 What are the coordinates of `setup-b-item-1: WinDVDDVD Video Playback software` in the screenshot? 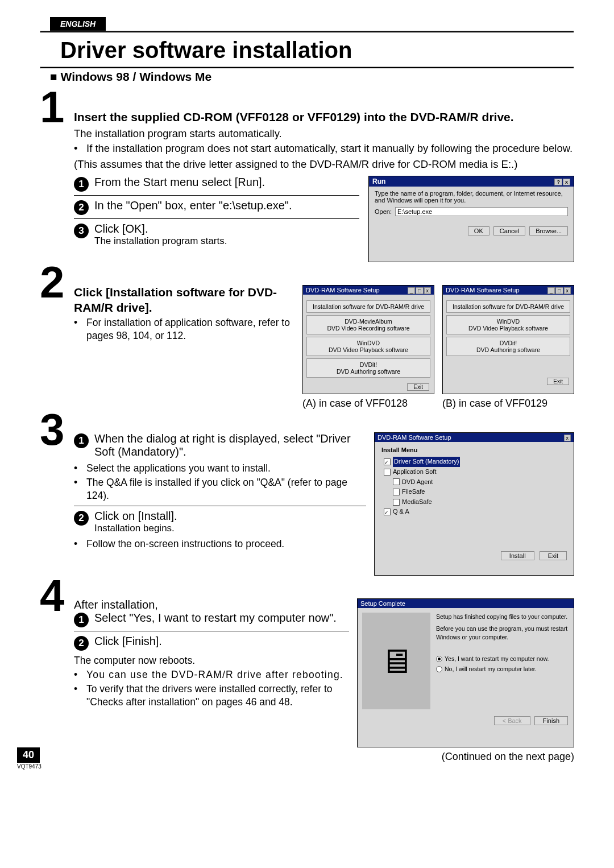 It's located at (508, 325).